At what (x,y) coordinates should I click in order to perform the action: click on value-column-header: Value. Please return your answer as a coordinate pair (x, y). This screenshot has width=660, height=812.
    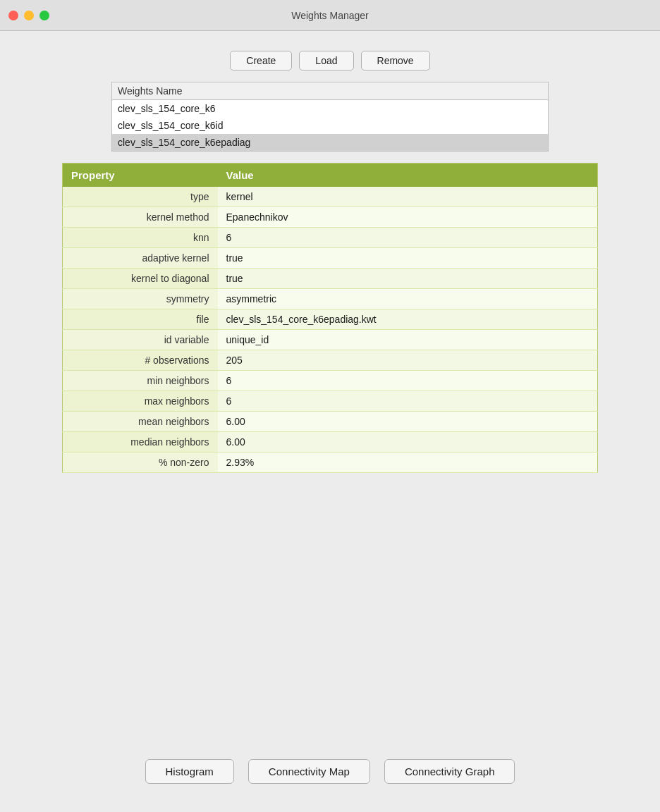
    Looking at the image, I should click on (408, 176).